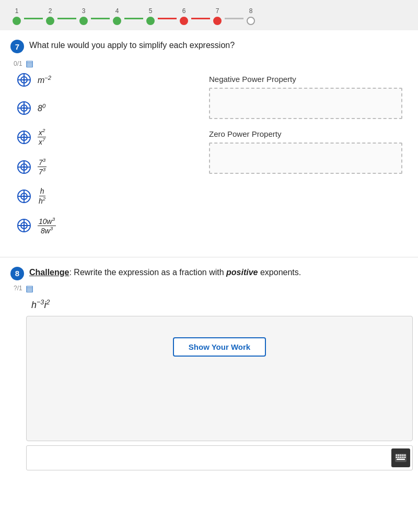  Describe the element at coordinates (150, 16) in the screenshot. I see `step-5: 5` at that location.